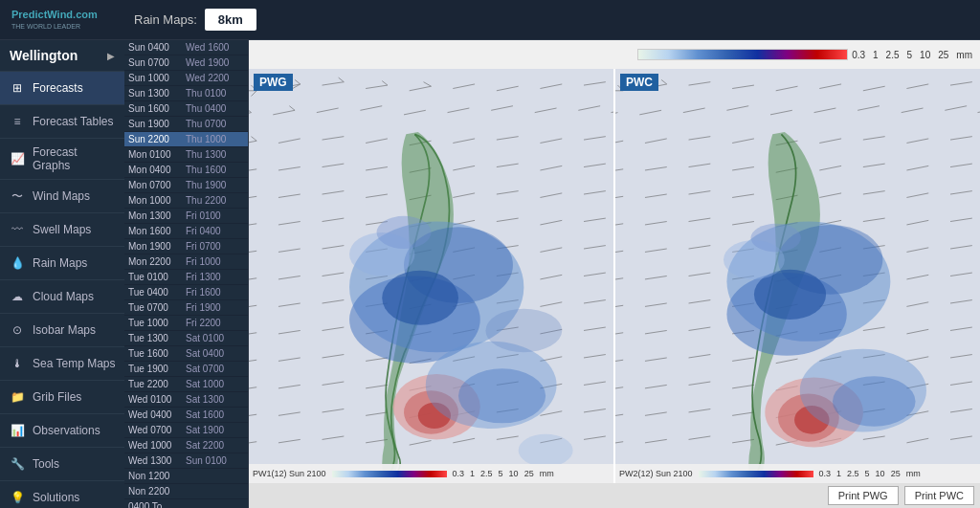 The image size is (980, 508). Describe the element at coordinates (186, 216) in the screenshot. I see `time-list-item: Mon 1300Fri 0100` at that location.